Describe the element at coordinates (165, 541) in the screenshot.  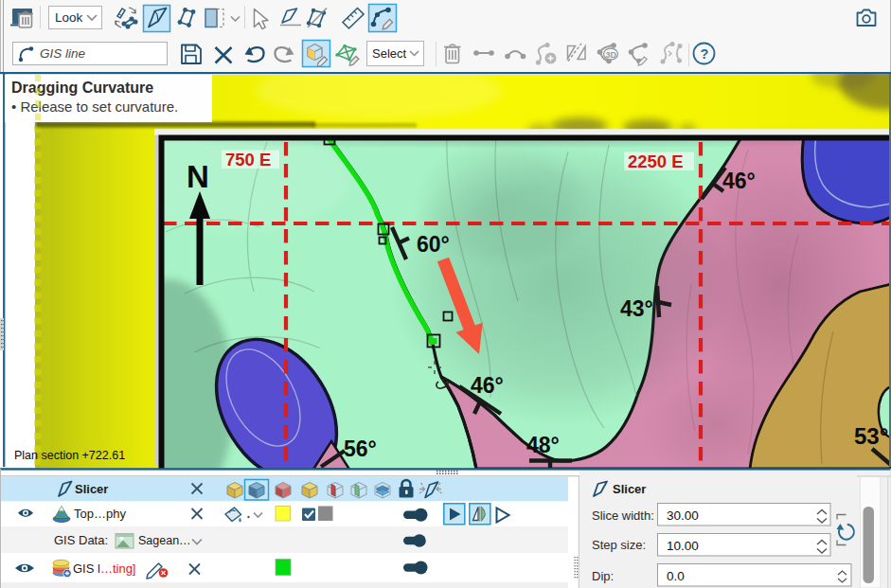
I see `svg-text: Sagean…` at that location.